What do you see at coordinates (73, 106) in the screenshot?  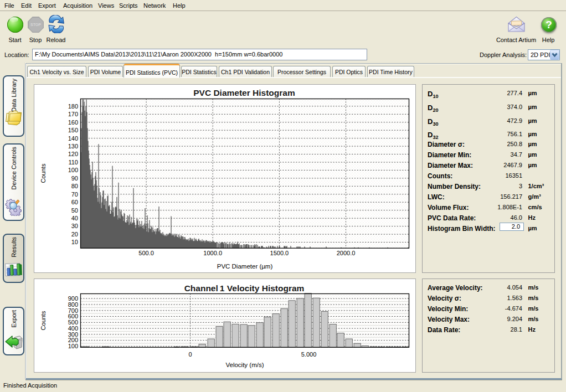 I see `svg-text: 180` at bounding box center [73, 106].